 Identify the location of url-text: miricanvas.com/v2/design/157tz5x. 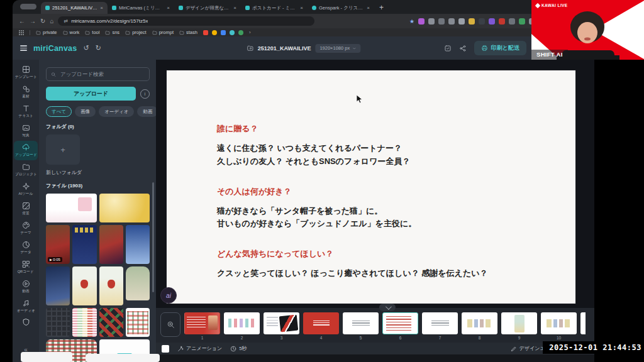
(109, 21).